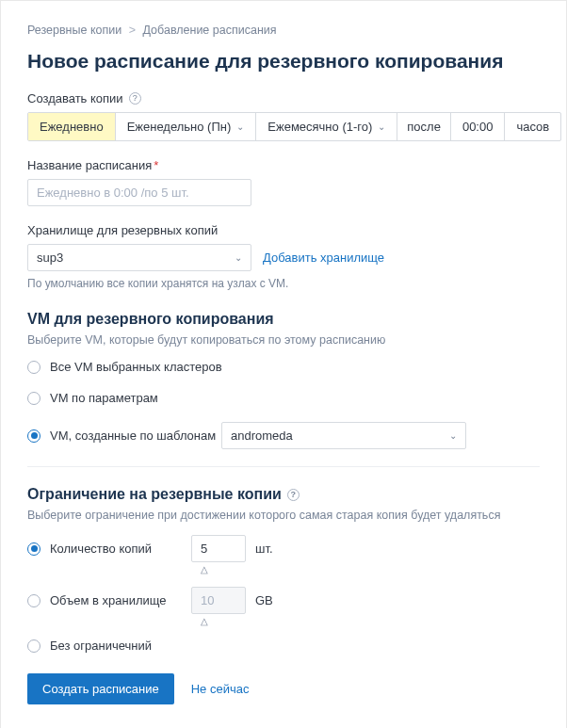  I want to click on required-mark: *, so click(156, 166).